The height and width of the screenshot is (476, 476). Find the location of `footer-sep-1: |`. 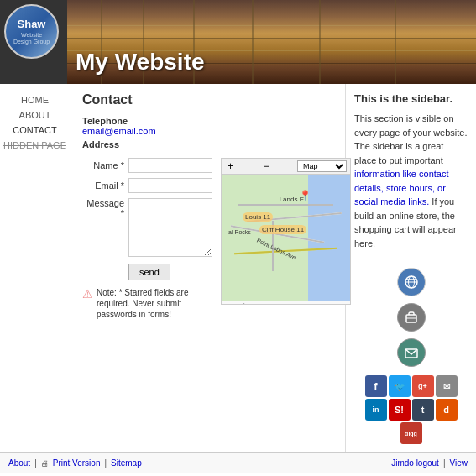

footer-sep-1: | is located at coordinates (35, 463).